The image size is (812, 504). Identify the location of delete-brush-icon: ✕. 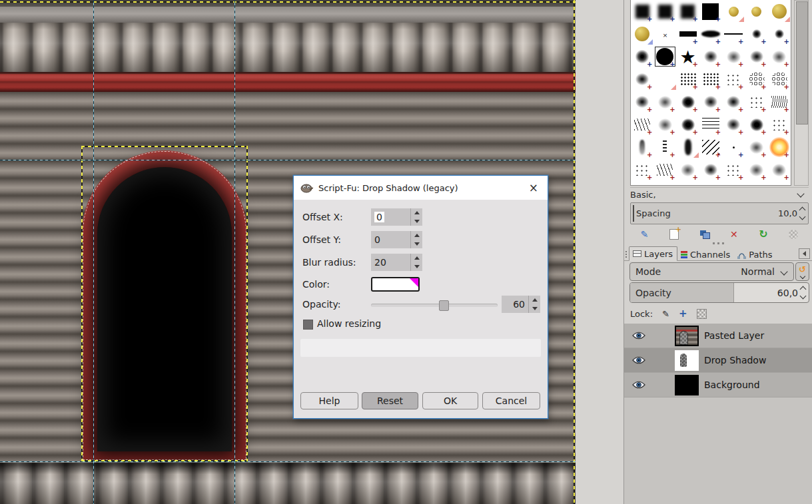
(734, 234).